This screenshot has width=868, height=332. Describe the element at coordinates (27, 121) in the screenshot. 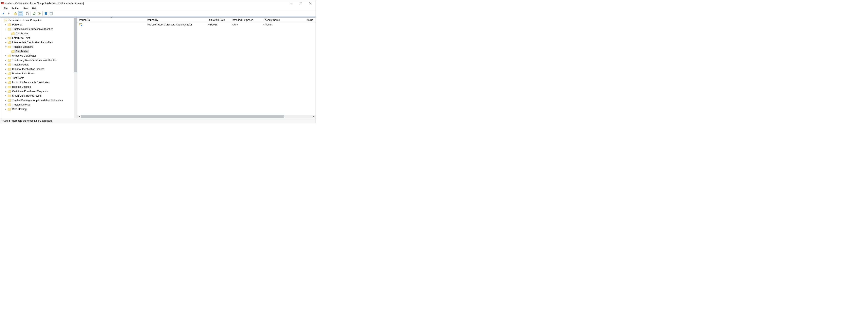

I see `status-text: Trusted Publishers store contains 1 cert…` at that location.